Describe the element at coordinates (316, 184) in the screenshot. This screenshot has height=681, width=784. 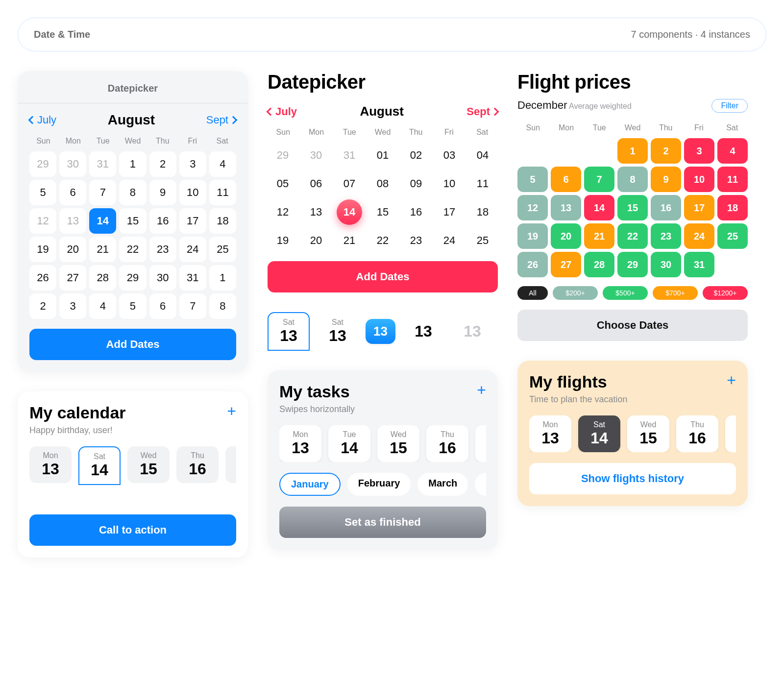
I see `day-cell: 06` at that location.